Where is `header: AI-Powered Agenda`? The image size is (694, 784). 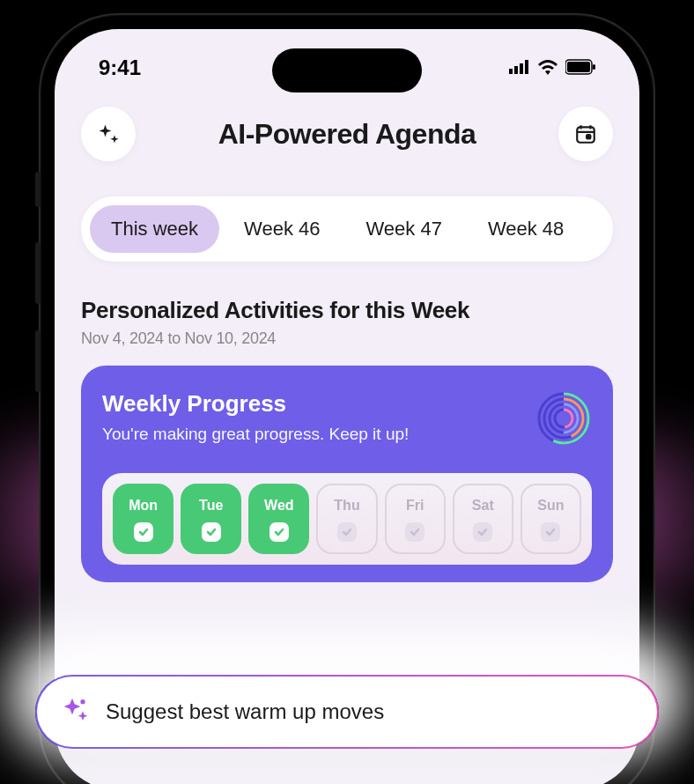 header: AI-Powered Agenda is located at coordinates (347, 134).